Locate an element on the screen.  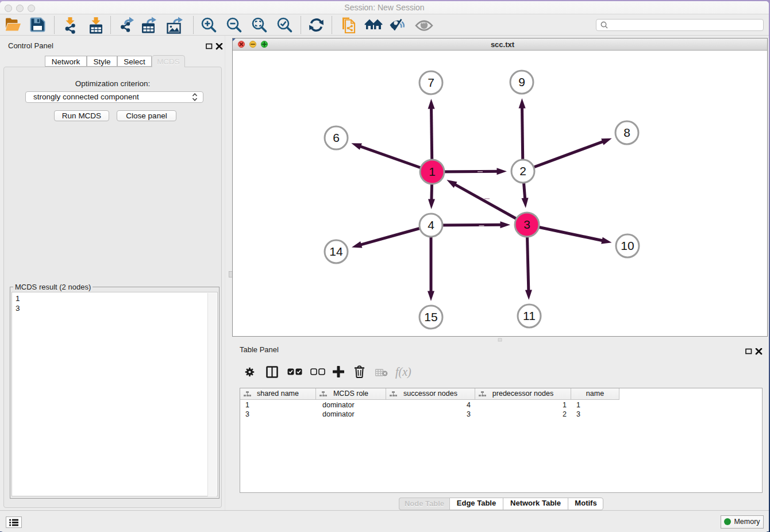
svg-text: 1 is located at coordinates (432, 171).